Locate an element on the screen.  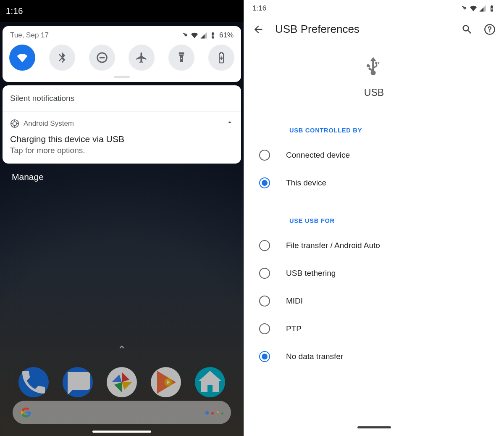
notification-subtitle: Tap for more options. is located at coordinates (122, 151).